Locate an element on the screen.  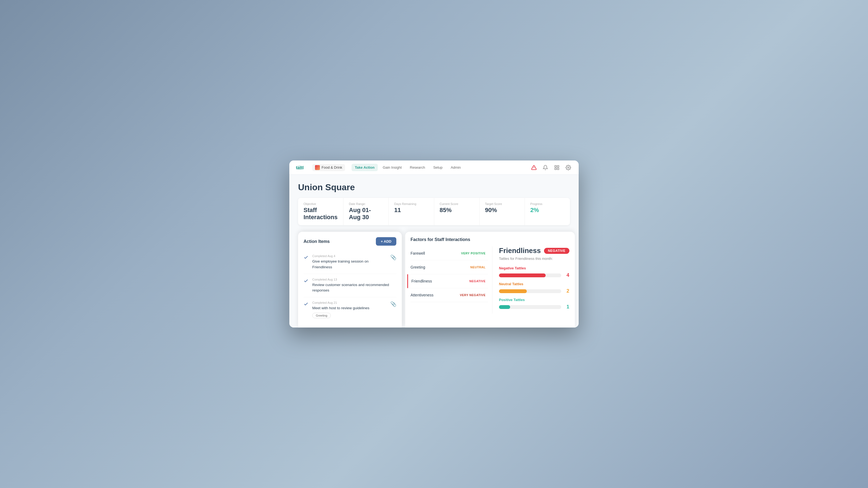
factor-name-attentiveness: Attentiveness is located at coordinates (422, 295).